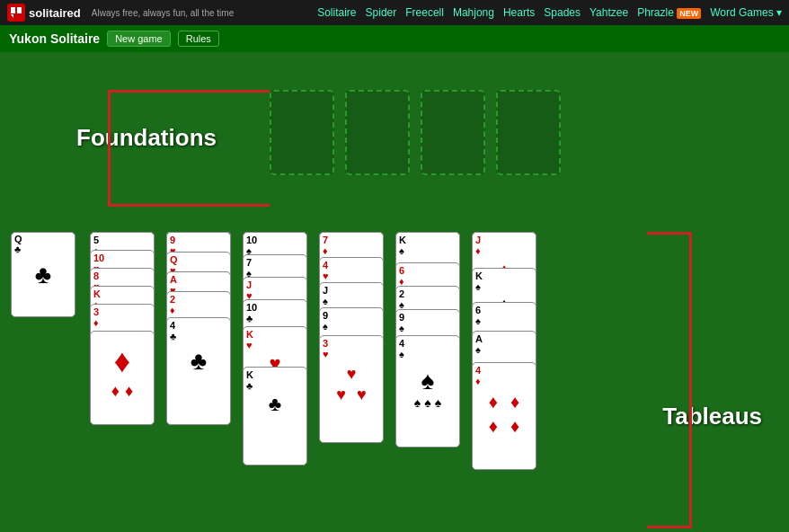 The height and width of the screenshot is (532, 789). I want to click on new-game-button: New game, so click(138, 39).